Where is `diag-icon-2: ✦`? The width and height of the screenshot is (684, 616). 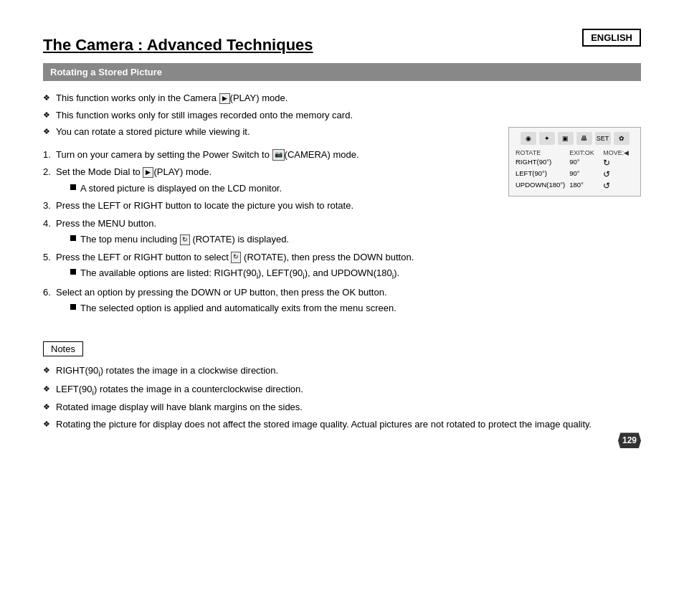 diag-icon-2: ✦ is located at coordinates (547, 138).